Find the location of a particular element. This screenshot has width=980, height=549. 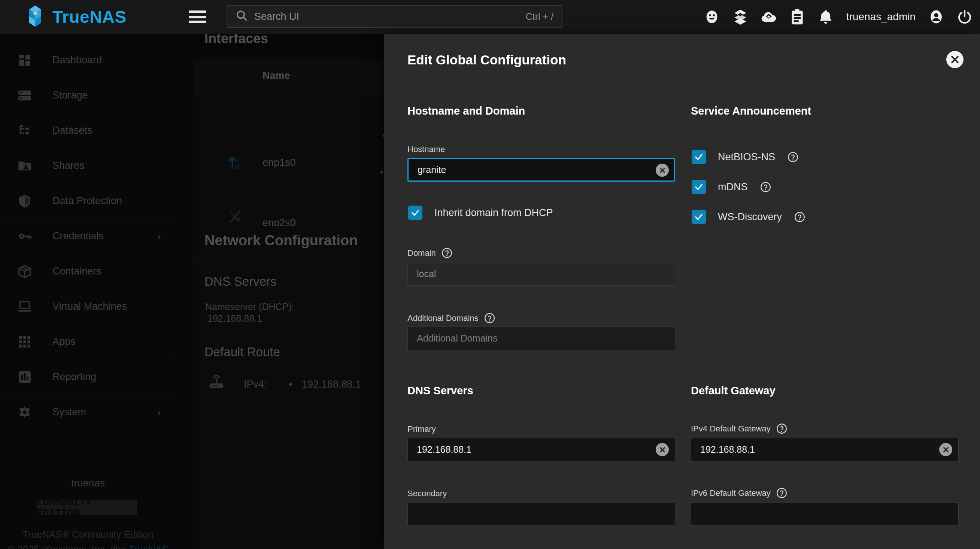

netbios-label: NetBIOS-NS is located at coordinates (746, 157).